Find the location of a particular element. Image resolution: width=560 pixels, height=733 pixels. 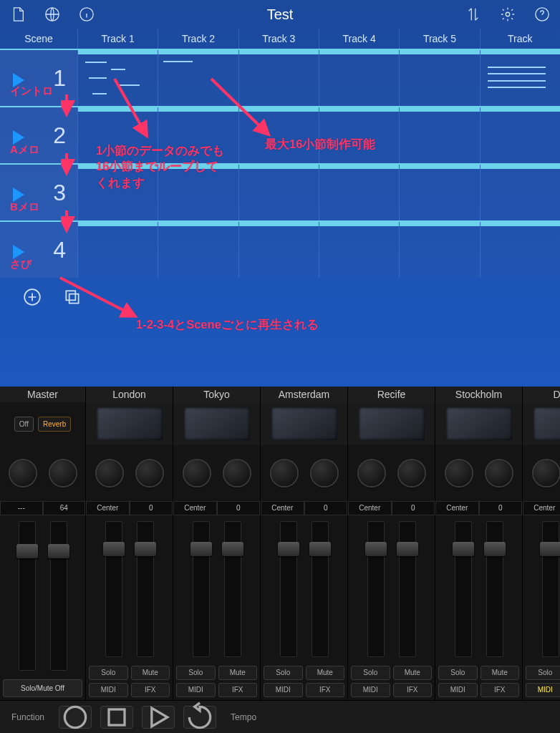

track-header-3: Track 3 is located at coordinates (279, 39).